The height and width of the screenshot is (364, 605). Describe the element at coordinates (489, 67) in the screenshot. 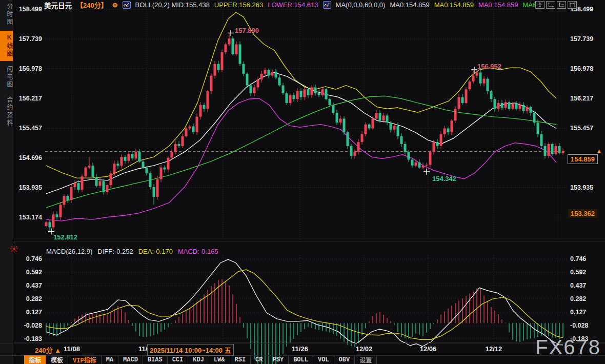

I see `price-marker-label: 156.952` at that location.